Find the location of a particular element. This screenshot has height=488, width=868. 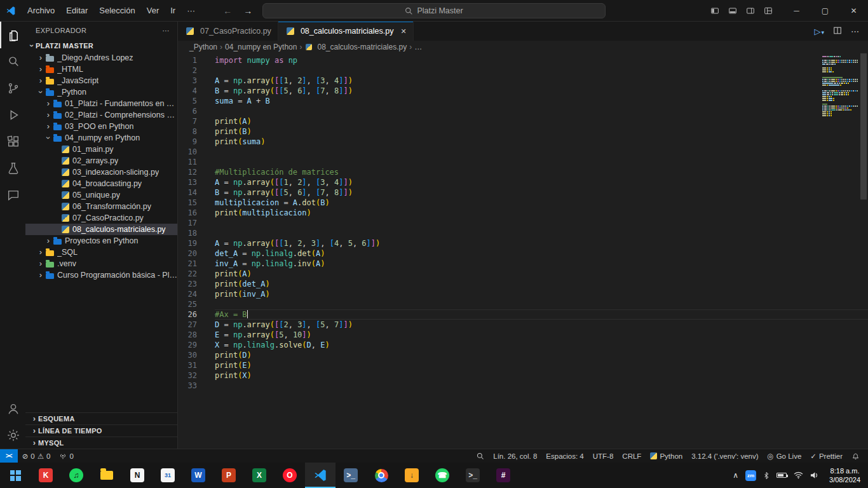

split-editor-icon is located at coordinates (837, 32).